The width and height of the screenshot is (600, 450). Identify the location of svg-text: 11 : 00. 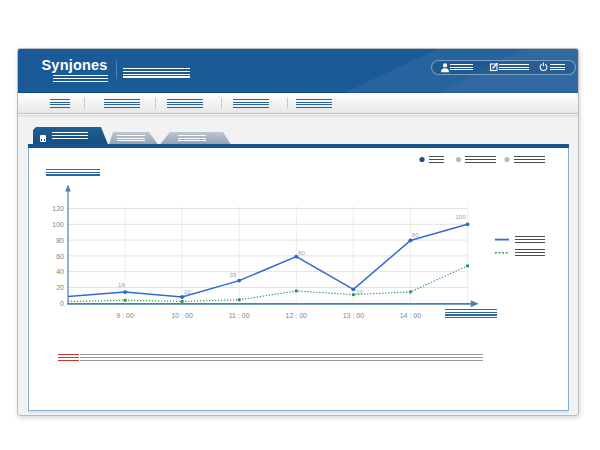
(240, 316).